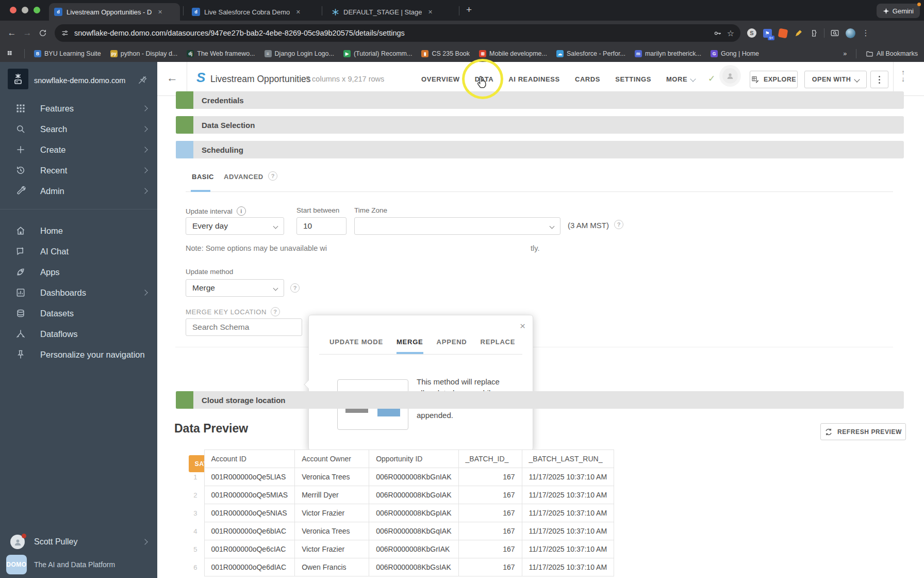 The height and width of the screenshot is (578, 924). Describe the element at coordinates (78, 191) in the screenshot. I see `sidebar-item-admin: Admin` at that location.